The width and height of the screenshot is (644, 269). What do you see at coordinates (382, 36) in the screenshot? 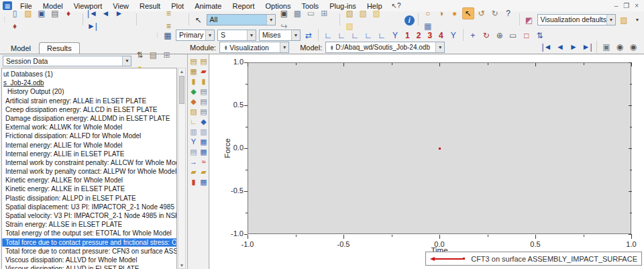
I see `view-zy-icon: ∟` at bounding box center [382, 36].